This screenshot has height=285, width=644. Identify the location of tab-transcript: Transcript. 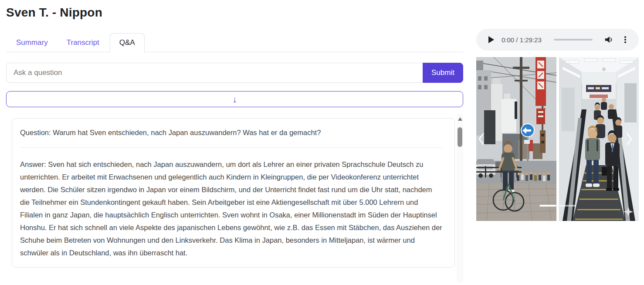
(83, 43).